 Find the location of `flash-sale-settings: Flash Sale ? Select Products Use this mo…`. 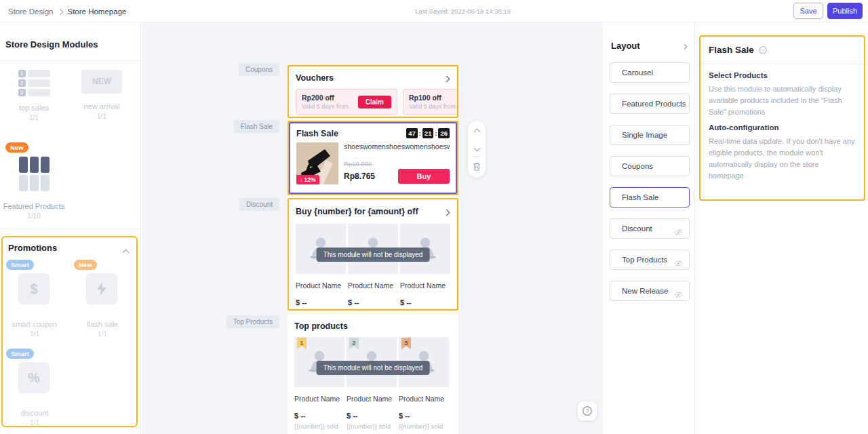

flash-sale-settings: Flash Sale ? Select Products Use this mo… is located at coordinates (783, 118).